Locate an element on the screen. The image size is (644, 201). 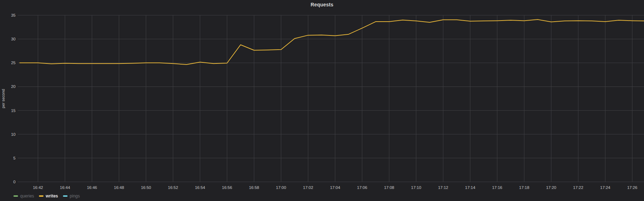
x-tick-label: 16:44 is located at coordinates (65, 188).